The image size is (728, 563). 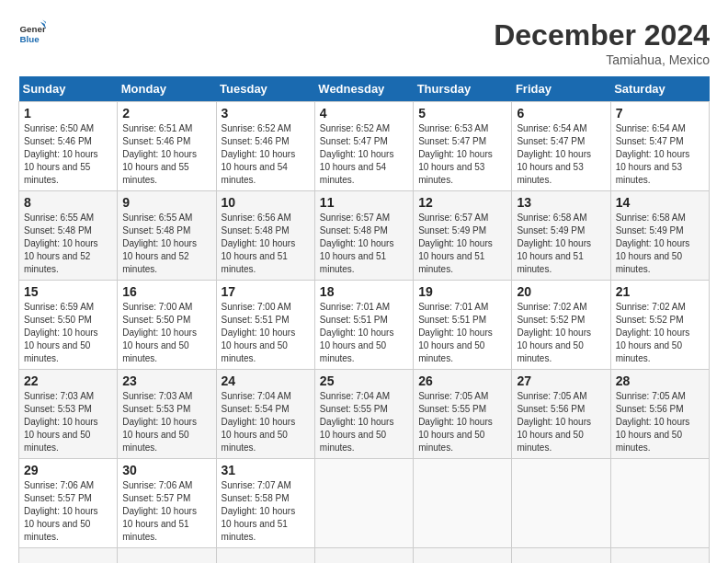 I want to click on calendar-cell: 31 Sunrise: 7:07 AMSunset: 5:58 PMDaylig…, so click(x=265, y=504).